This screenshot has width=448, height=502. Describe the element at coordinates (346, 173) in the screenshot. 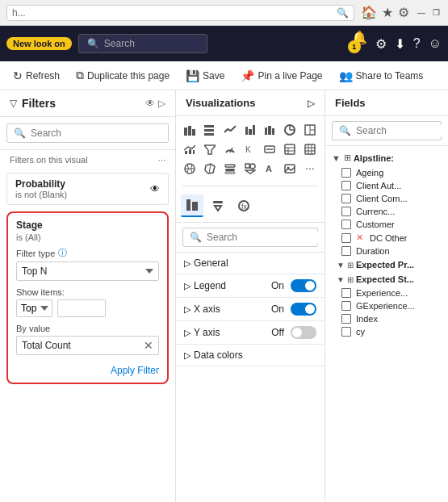

I see `field-checkbox-ageing` at that location.